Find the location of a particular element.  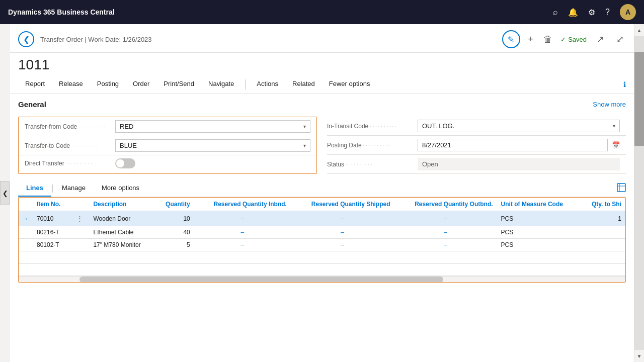

horizontal-scrollbar is located at coordinates (322, 279).